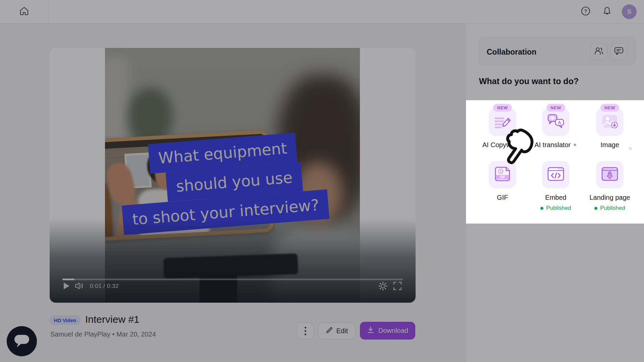 This screenshot has height=362, width=644. What do you see at coordinates (24, 12) in the screenshot?
I see `home-icon` at bounding box center [24, 12].